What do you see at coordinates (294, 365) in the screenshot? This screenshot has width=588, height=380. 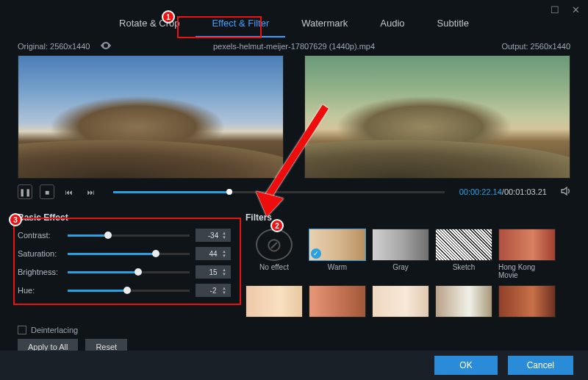 I see `footer-bar: OK Cancel` at bounding box center [294, 365].